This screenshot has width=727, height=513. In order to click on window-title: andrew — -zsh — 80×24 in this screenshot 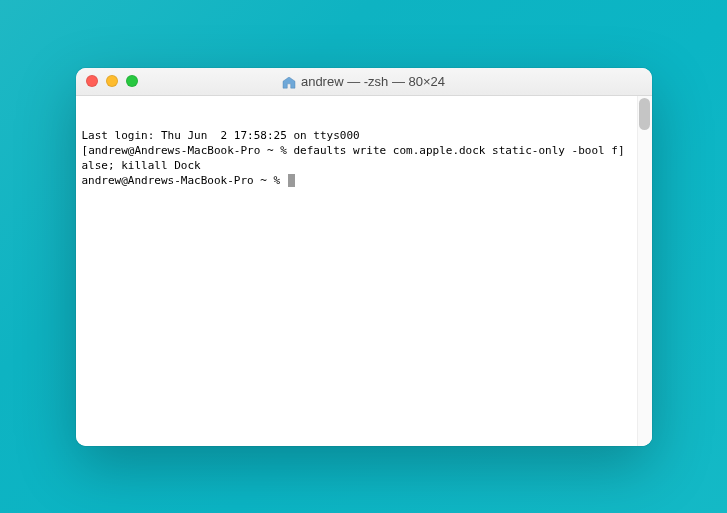, I will do `click(373, 82)`.